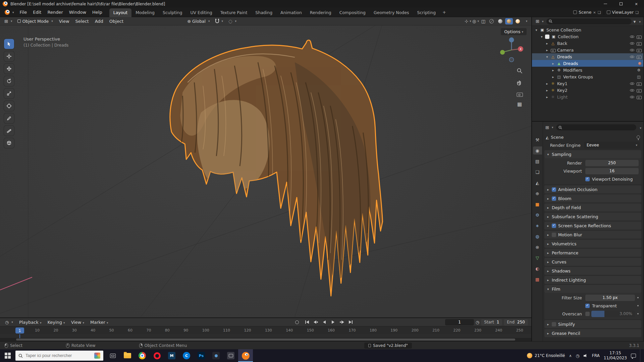 This screenshot has width=644, height=362. What do you see at coordinates (324, 322) in the screenshot?
I see `play-reverse-button` at bounding box center [324, 322].